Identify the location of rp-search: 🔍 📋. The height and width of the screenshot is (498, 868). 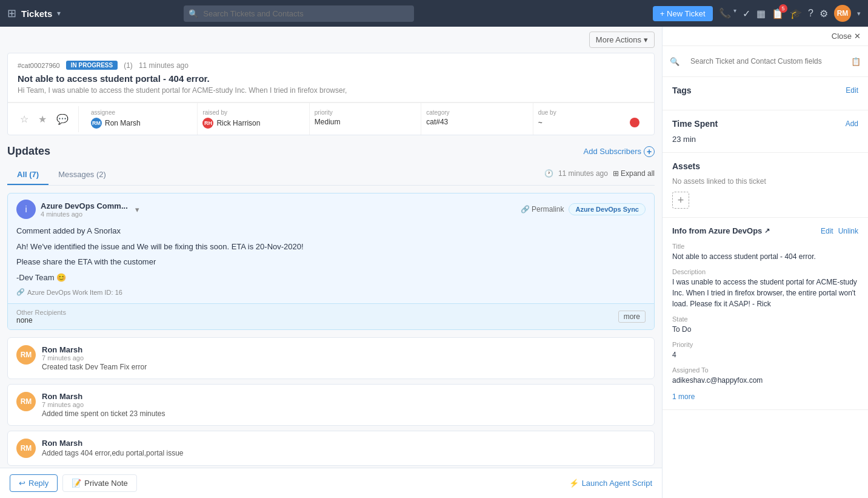
(765, 62).